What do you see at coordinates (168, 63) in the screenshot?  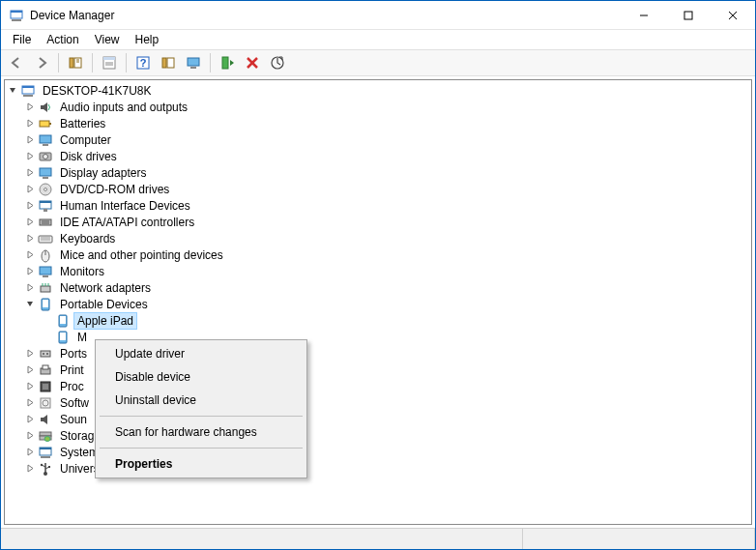 I see `toolbar-action-button` at bounding box center [168, 63].